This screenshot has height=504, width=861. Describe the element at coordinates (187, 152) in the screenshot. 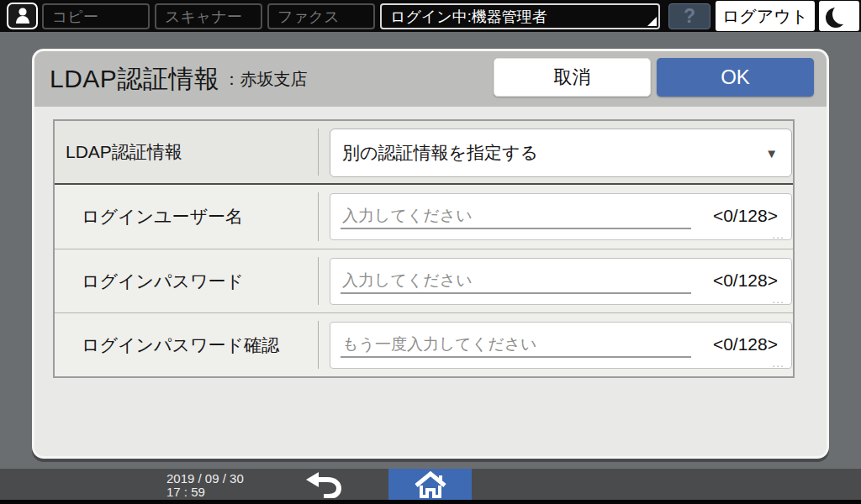

I see `auth-method-label: LDAP認証情報` at that location.